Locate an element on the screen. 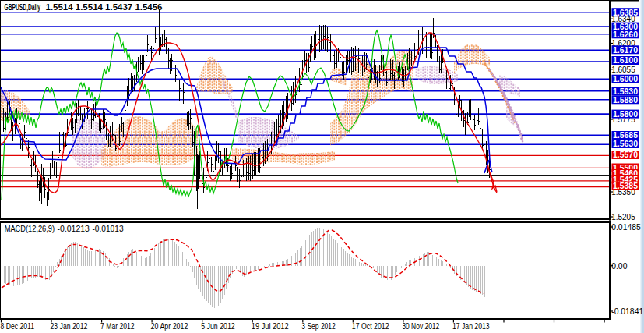 The image size is (644, 333). svg-text: 0.00 is located at coordinates (619, 267).